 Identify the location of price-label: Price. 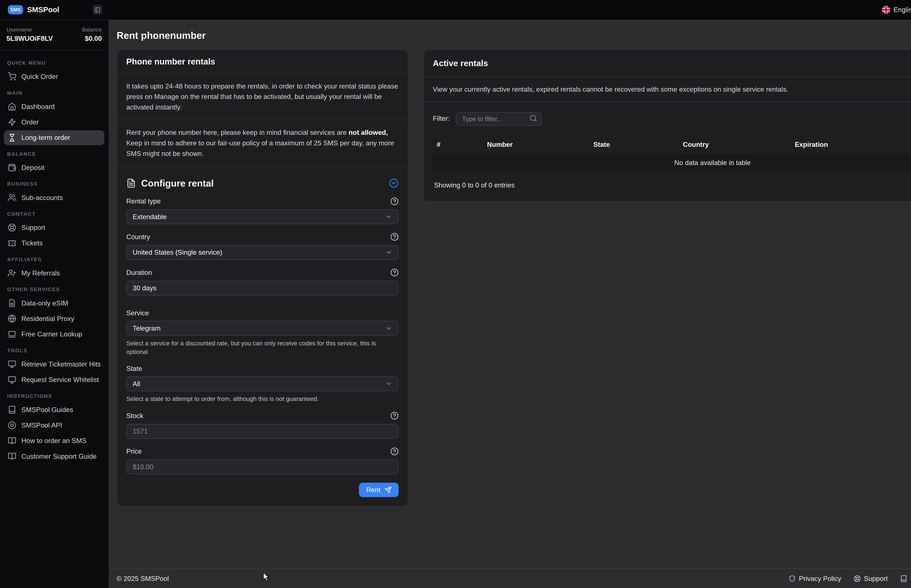
(134, 451).